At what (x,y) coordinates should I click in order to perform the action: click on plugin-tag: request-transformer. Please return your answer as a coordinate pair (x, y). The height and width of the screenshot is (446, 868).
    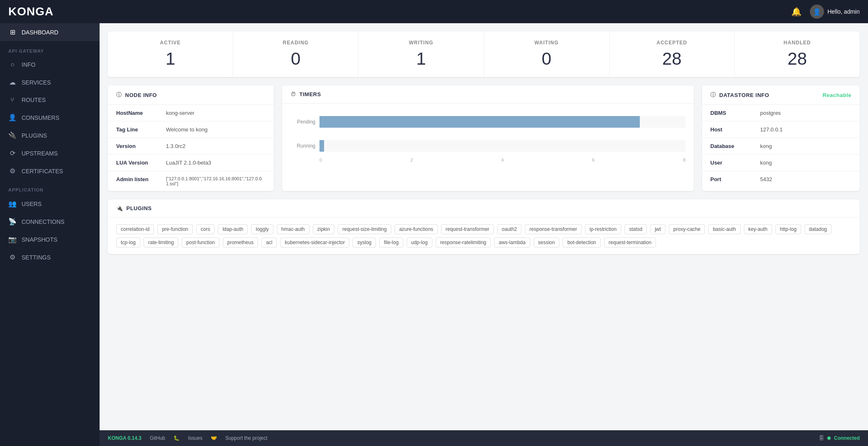
    Looking at the image, I should click on (467, 229).